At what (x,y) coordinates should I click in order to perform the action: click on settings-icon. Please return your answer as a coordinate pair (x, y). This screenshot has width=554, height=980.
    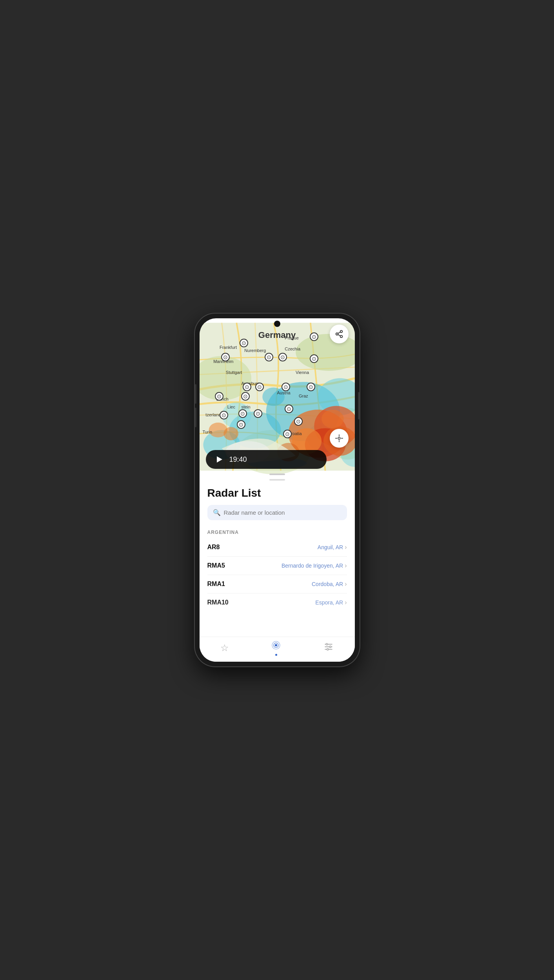
    Looking at the image, I should click on (329, 648).